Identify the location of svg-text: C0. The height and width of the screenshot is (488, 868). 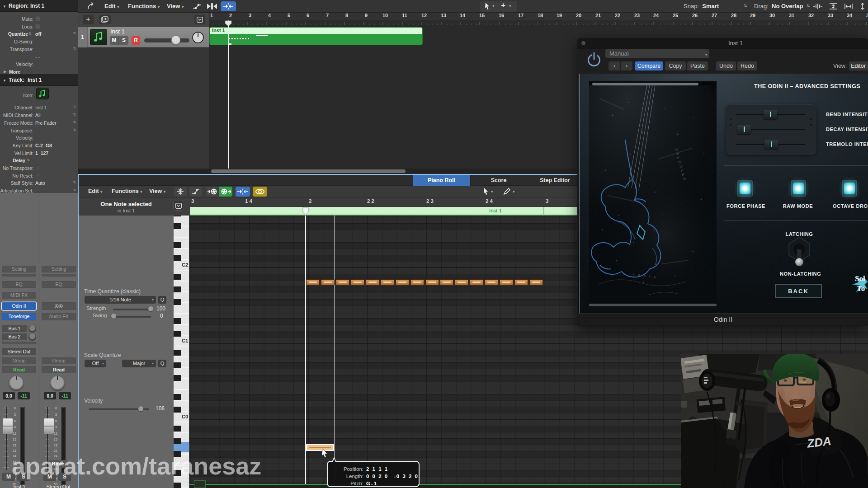
(185, 417).